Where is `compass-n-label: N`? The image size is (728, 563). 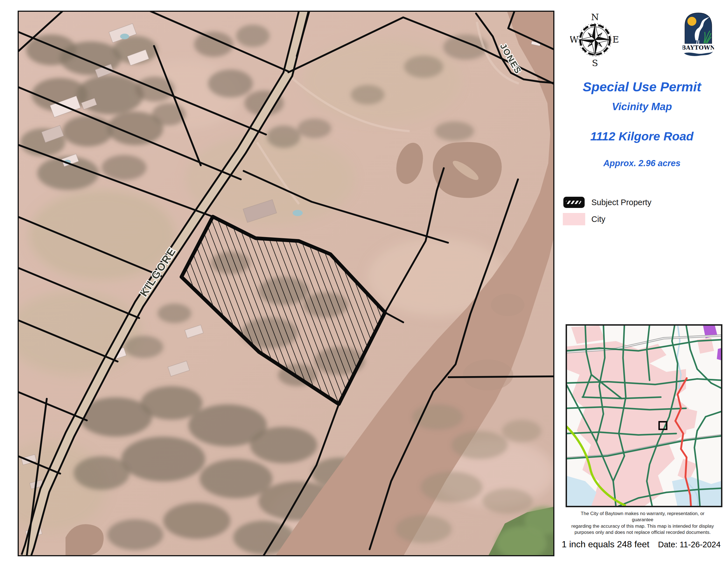
compass-n-label: N is located at coordinates (595, 18).